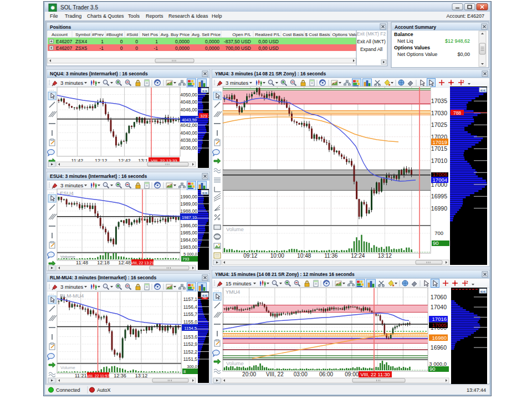  Describe the element at coordinates (190, 120) in the screenshot. I see `svg-text: 4043,59` at that location.